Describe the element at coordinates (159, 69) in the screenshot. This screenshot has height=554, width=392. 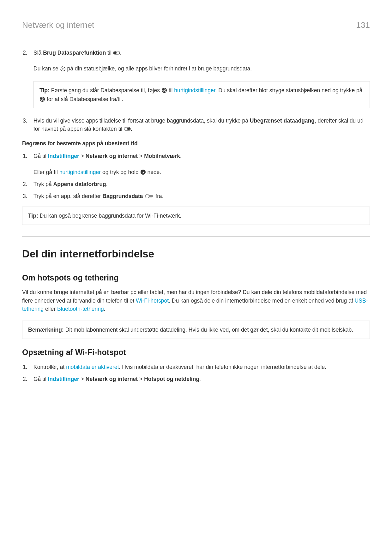
I see `text: på din statusbjælke, og alle apps bliver…` at that location.